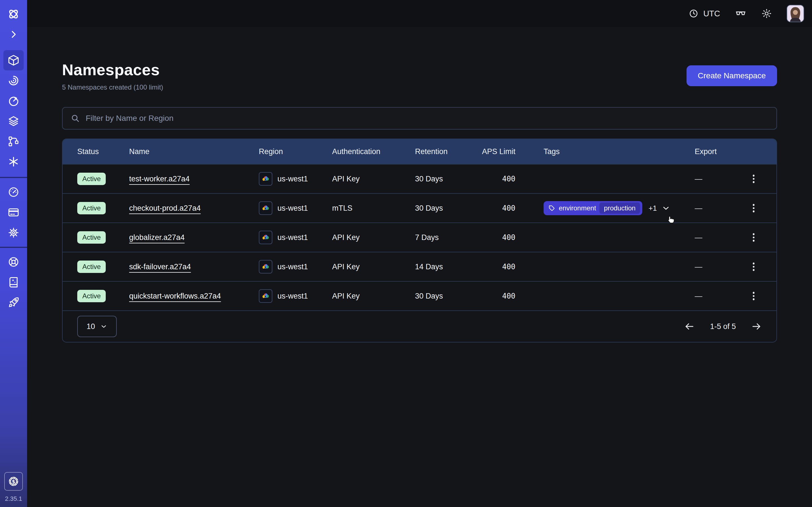 The height and width of the screenshot is (507, 812). What do you see at coordinates (13, 482) in the screenshot?
I see `credits-button: $` at bounding box center [13, 482].